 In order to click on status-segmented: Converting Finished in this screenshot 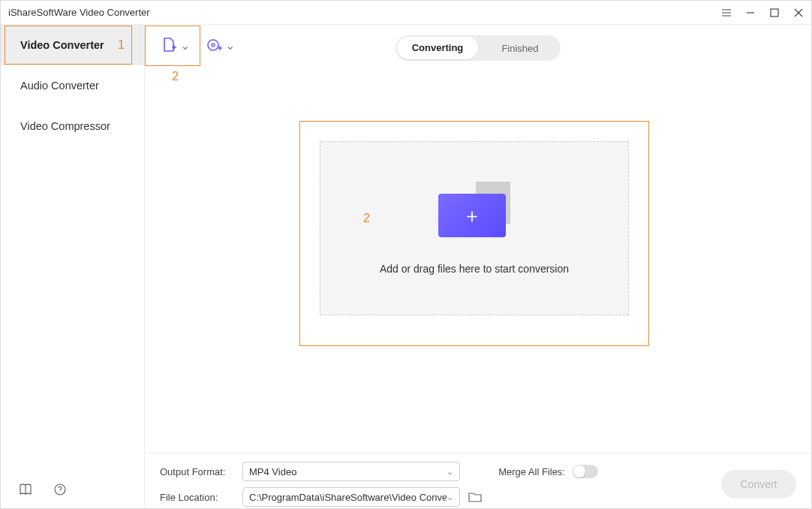, I will do `click(478, 48)`.